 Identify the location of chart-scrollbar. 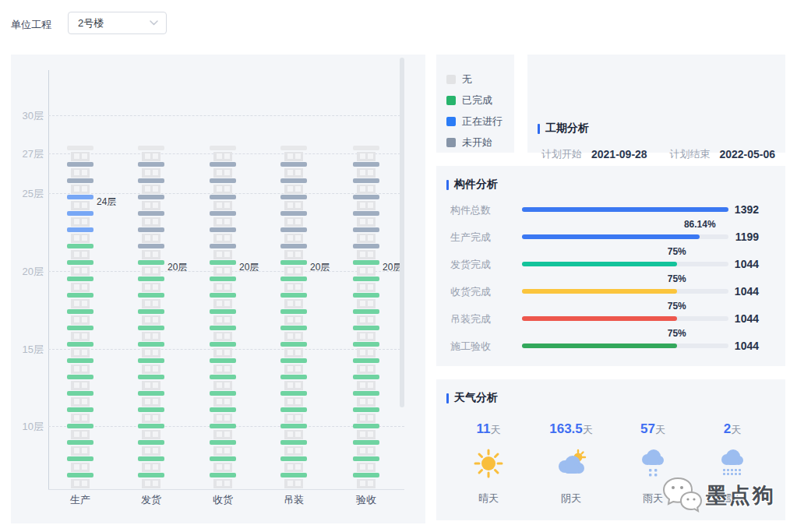
(402, 232).